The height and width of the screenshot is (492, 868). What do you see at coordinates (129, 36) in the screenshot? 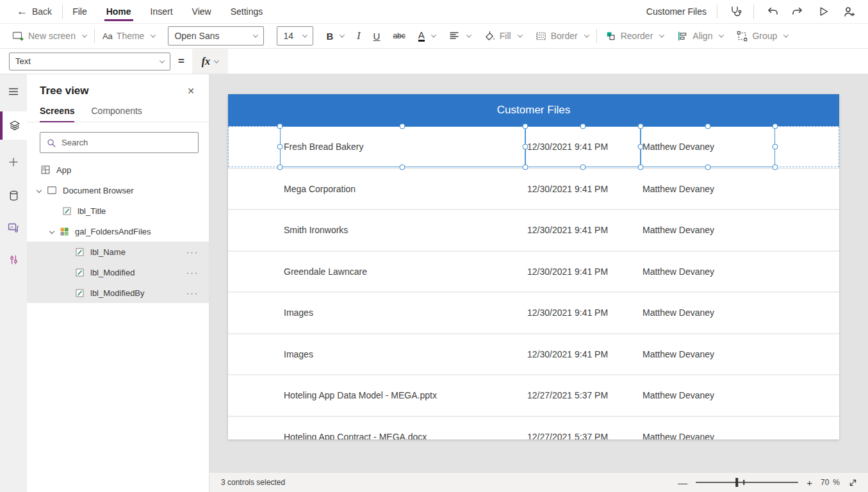
I see `theme-button: Aa Theme` at bounding box center [129, 36].